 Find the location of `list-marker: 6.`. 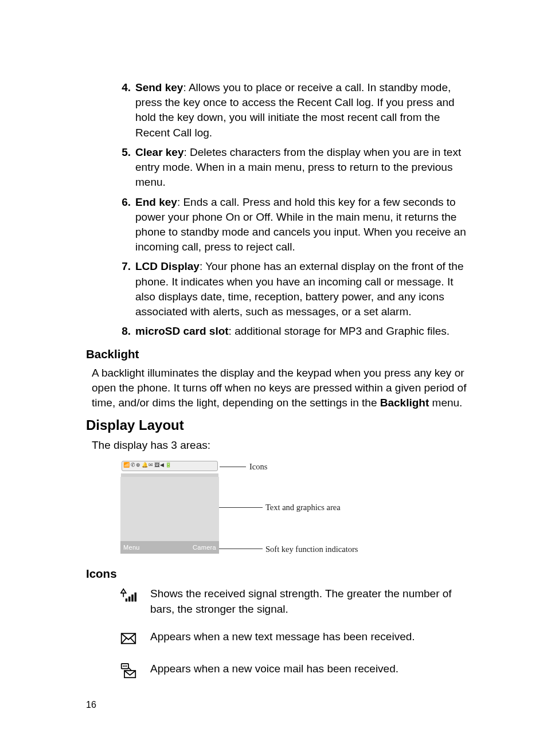

list-marker: 6. is located at coordinates (124, 202).